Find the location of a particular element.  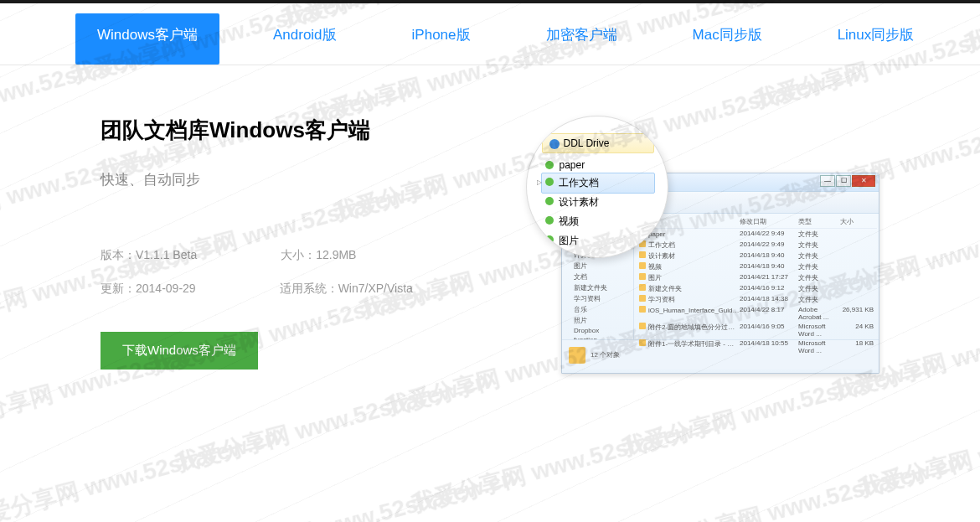

maximize-icon: ☐ is located at coordinates (843, 181).